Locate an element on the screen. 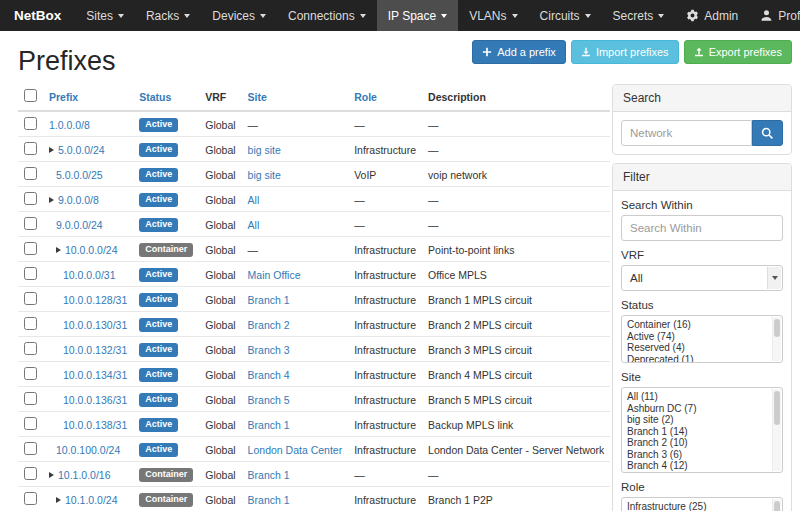  nav-item-racks: Racks is located at coordinates (168, 16).